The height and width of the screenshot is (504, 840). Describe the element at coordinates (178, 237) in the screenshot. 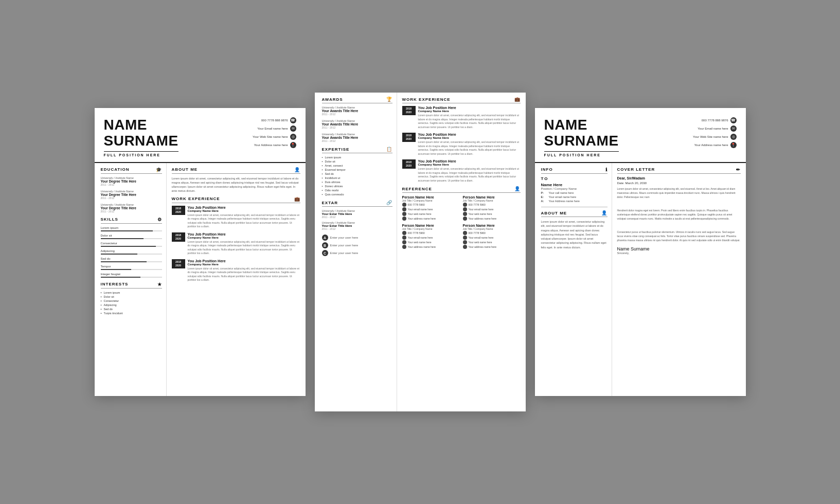

I see `work-date-2: 2018 2020` at that location.